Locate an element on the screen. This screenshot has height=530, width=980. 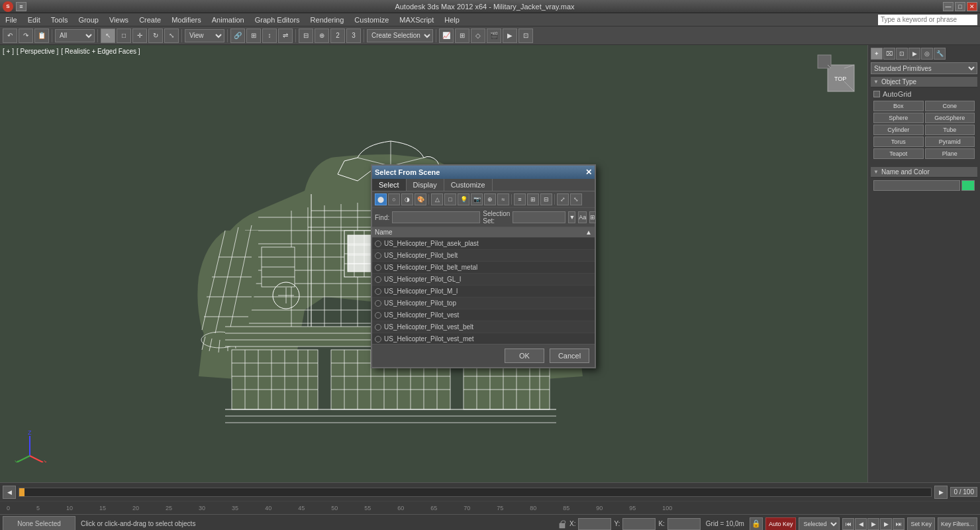
tube-button: Tube is located at coordinates (950, 130).